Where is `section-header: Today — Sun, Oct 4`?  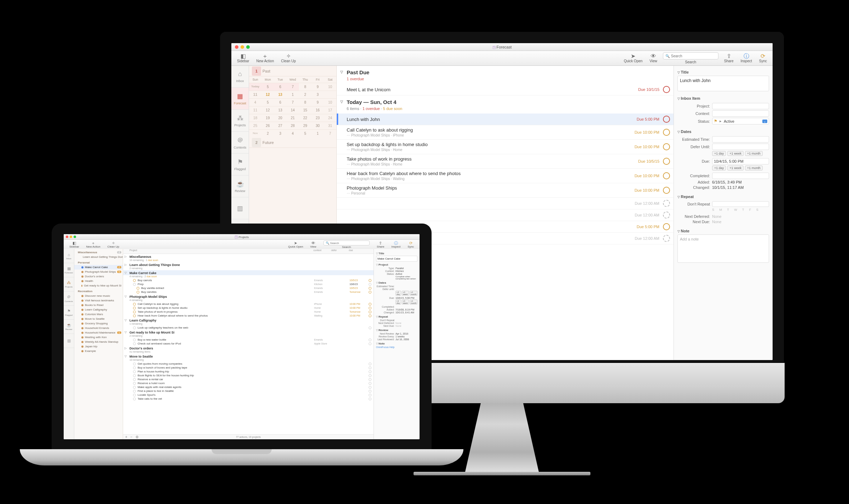
section-header: Today — Sun, Oct 4 is located at coordinates (505, 101).